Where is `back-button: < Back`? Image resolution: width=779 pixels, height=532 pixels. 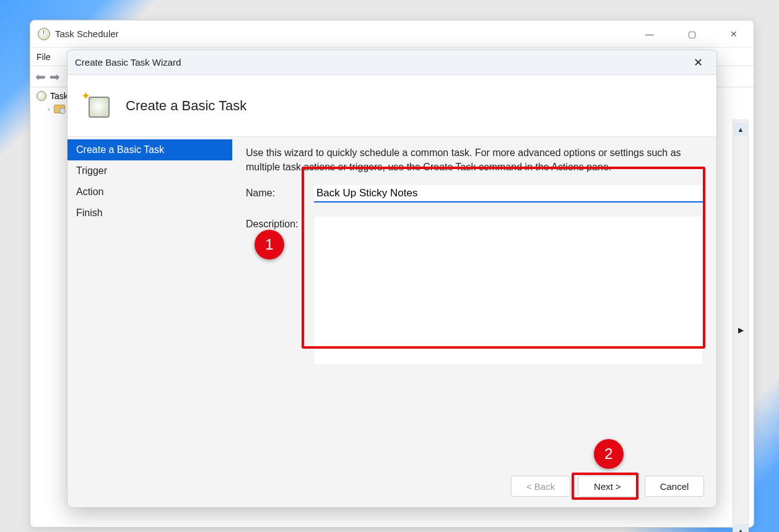
back-button: < Back is located at coordinates (541, 486).